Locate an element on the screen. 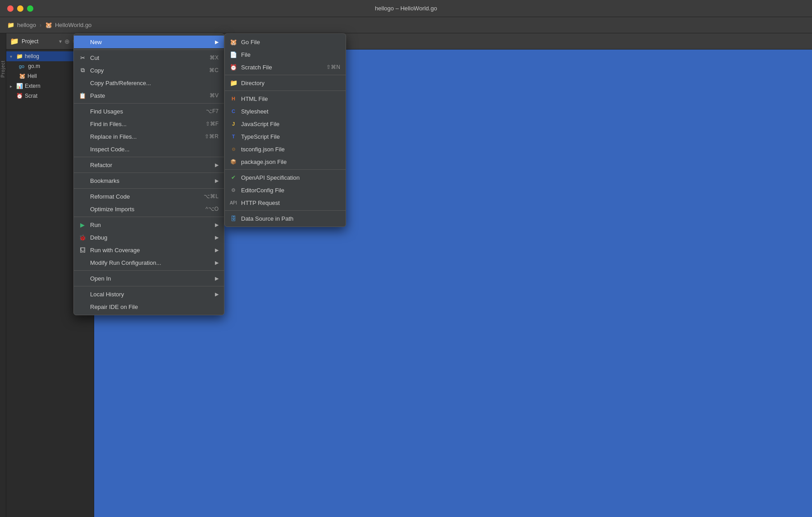 The width and height of the screenshot is (812, 517). copy-icon: ⧉ is located at coordinates (82, 70).